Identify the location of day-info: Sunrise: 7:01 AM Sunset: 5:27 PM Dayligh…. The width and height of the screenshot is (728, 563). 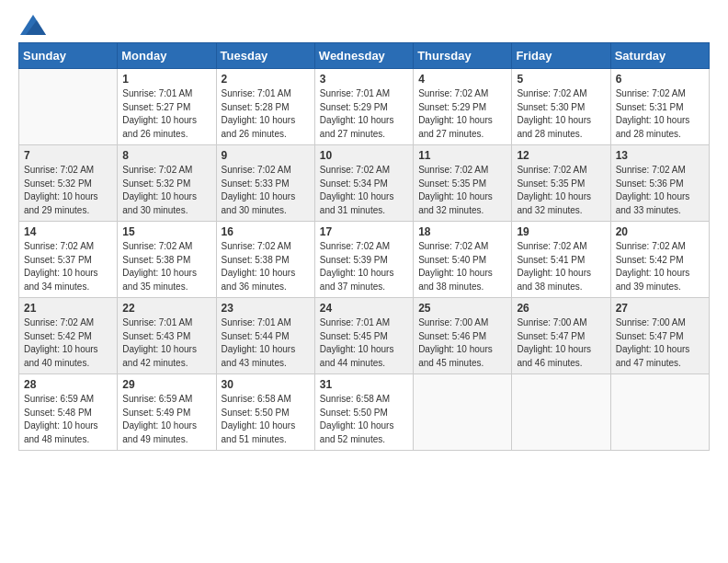
(166, 114).